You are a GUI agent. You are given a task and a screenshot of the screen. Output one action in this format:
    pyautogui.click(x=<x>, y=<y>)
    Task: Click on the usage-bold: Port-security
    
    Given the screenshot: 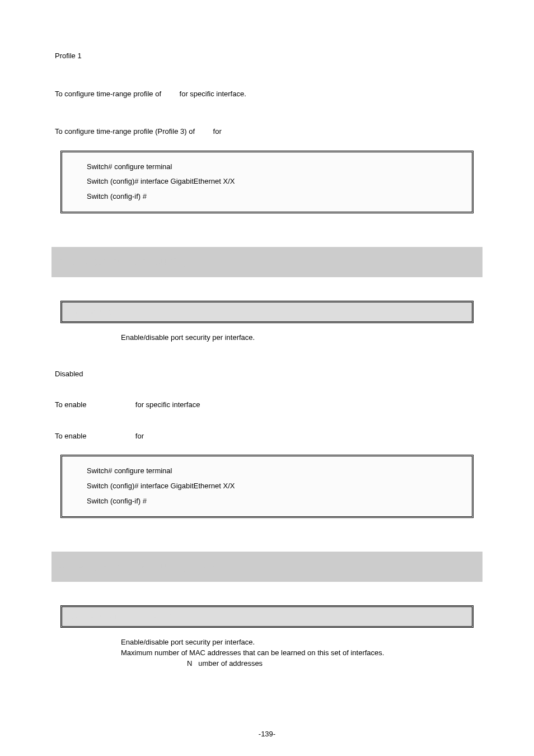 What is the action you would take?
    pyautogui.click(x=111, y=404)
    